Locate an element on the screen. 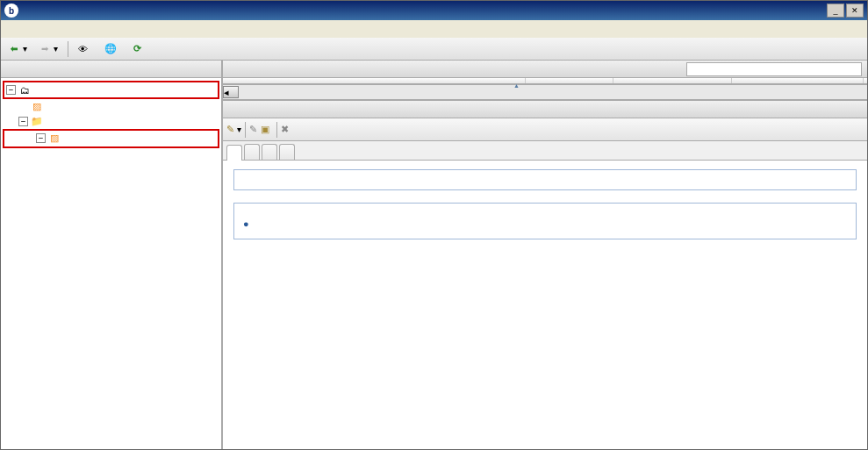 This screenshot has height=450, width=868. menu-help is located at coordinates (90, 29).